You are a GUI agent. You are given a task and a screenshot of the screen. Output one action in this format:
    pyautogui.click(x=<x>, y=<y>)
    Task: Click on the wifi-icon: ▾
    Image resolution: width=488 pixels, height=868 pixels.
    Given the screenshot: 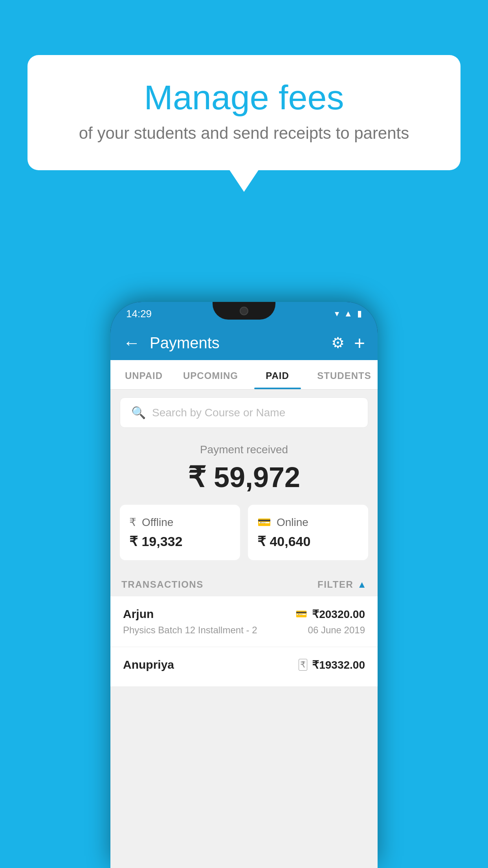 What is the action you would take?
    pyautogui.click(x=337, y=314)
    